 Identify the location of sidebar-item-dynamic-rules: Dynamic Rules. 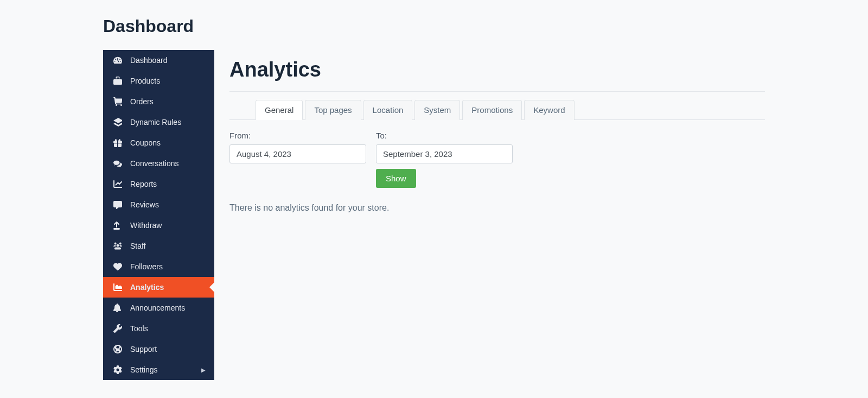
(158, 122).